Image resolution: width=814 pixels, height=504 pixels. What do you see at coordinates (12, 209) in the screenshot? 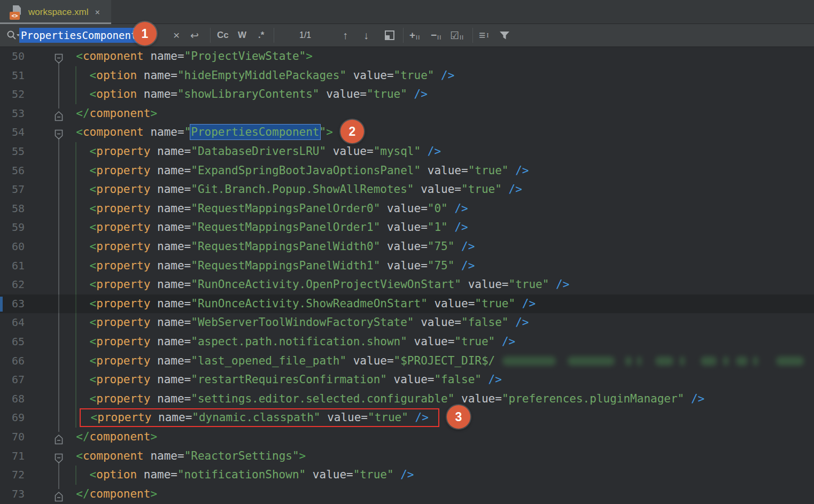
I see `line-number: 58` at bounding box center [12, 209].